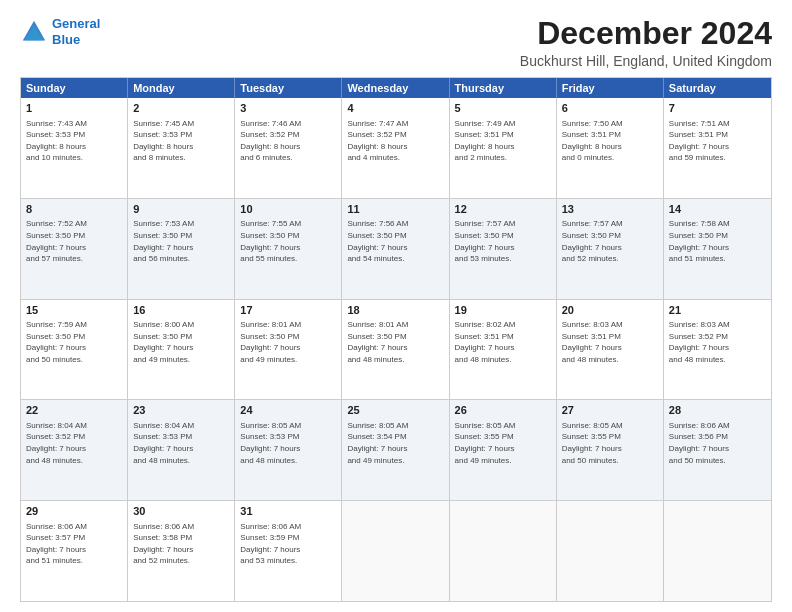 The image size is (792, 612). What do you see at coordinates (181, 241) in the screenshot?
I see `day-info: Sunrise: 7:53 AM Sunset: 3:50 PM Dayligh…` at bounding box center [181, 241].